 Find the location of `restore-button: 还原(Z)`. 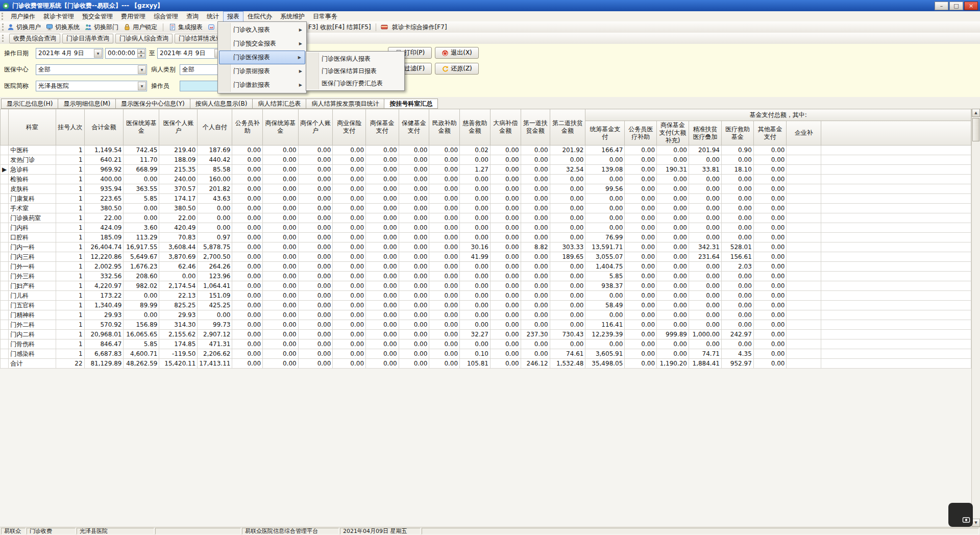

restore-button: 还原(Z) is located at coordinates (457, 68).